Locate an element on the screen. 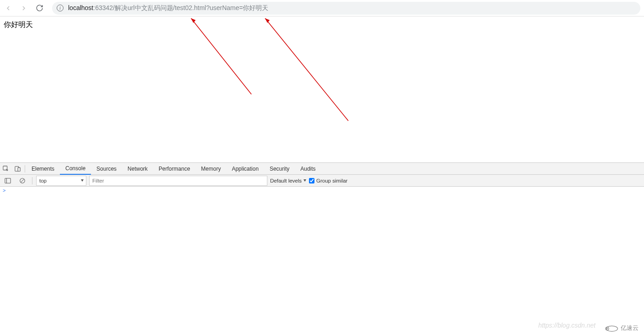  inspect-element-icon is located at coordinates (6, 169).